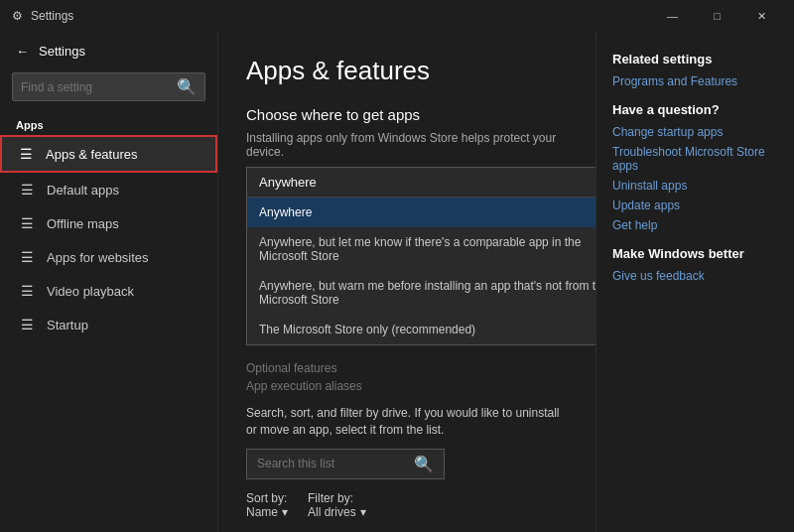  Describe the element at coordinates (695, 132) in the screenshot. I see `change-startup-link: Change startup apps` at that location.